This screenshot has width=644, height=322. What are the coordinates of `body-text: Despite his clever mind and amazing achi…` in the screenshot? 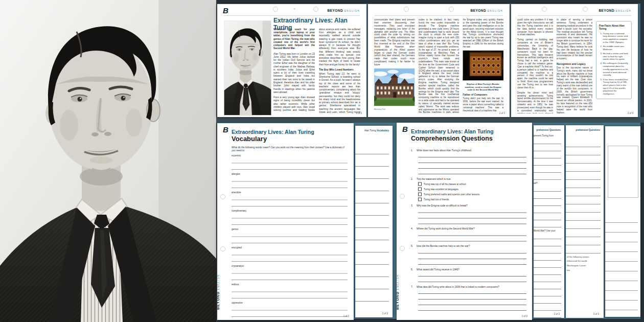 It's located at (535, 102).